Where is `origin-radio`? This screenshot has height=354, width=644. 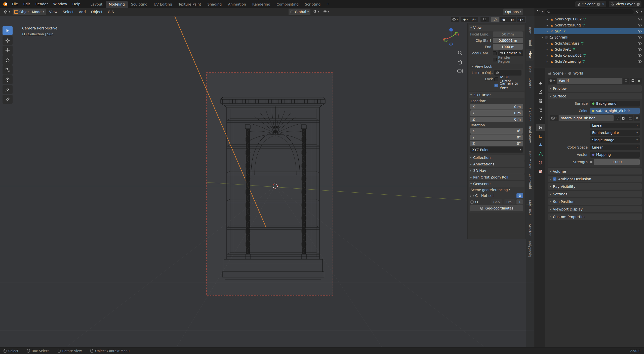 origin-radio is located at coordinates (472, 202).